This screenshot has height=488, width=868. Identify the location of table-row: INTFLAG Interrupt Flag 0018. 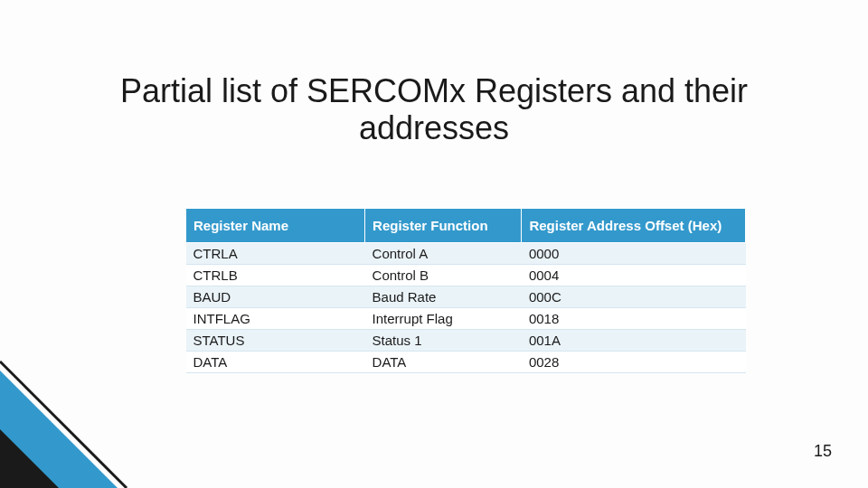
(467, 319).